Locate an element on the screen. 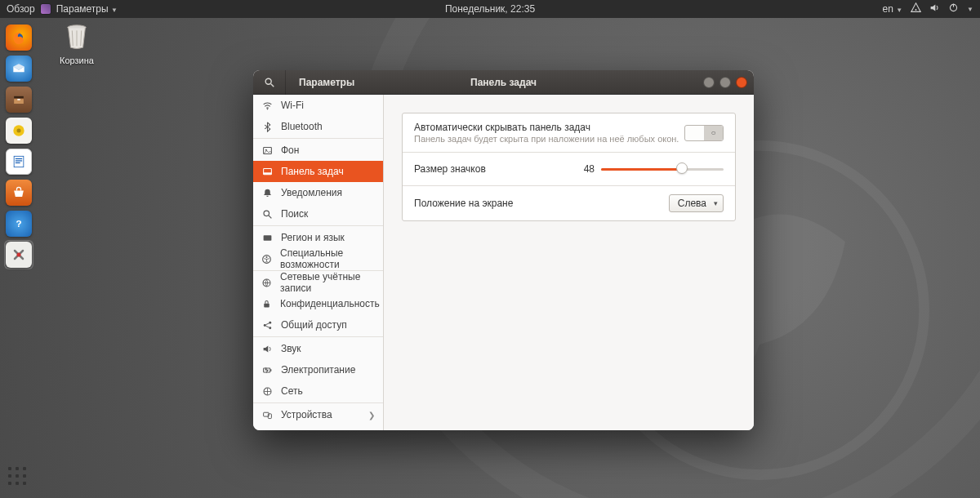  wifi-icon is located at coordinates (267, 106).